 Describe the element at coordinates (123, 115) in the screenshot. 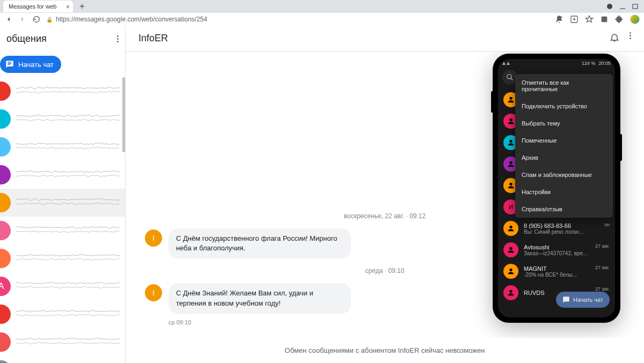

I see `scrollbar-thumb` at that location.